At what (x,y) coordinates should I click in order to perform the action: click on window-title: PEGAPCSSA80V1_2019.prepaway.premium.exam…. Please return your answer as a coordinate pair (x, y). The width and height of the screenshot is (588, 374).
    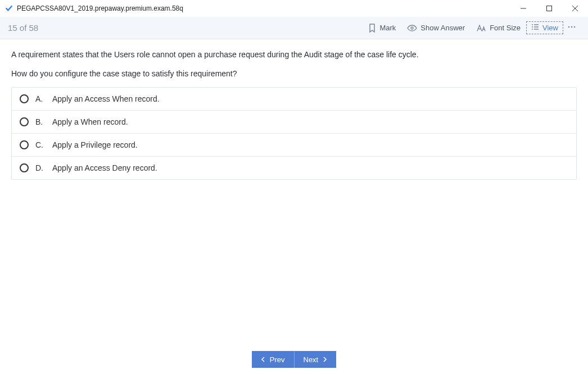
    Looking at the image, I should click on (100, 8).